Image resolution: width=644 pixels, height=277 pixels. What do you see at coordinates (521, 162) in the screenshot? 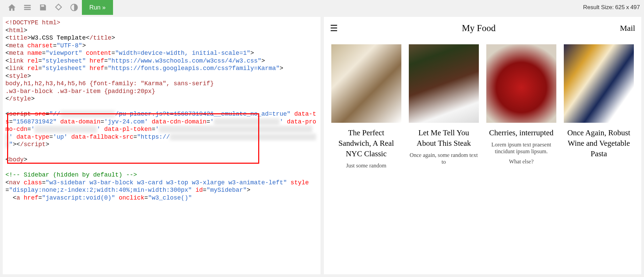
I see `card-extra: What else?` at bounding box center [521, 162].